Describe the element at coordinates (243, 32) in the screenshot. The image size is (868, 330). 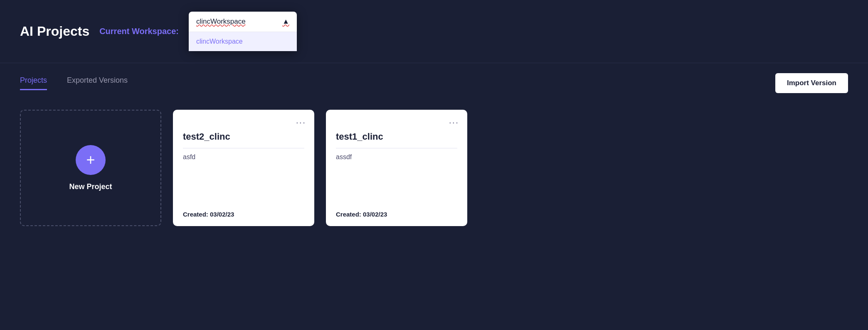
I see `workspace-dropdown: clincWorkspace ▲ clincWorkspace` at that location.